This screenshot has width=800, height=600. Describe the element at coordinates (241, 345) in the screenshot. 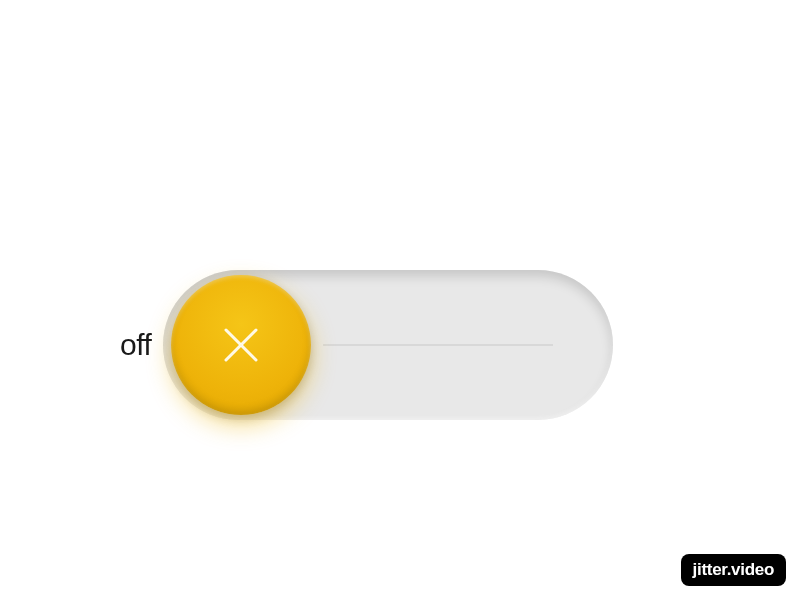

I see `x-icon` at that location.